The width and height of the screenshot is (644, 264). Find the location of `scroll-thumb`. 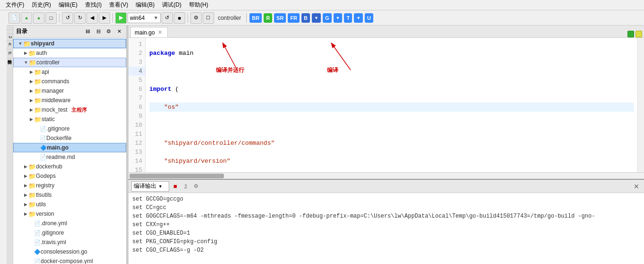

scroll-thumb is located at coordinates (177, 176).